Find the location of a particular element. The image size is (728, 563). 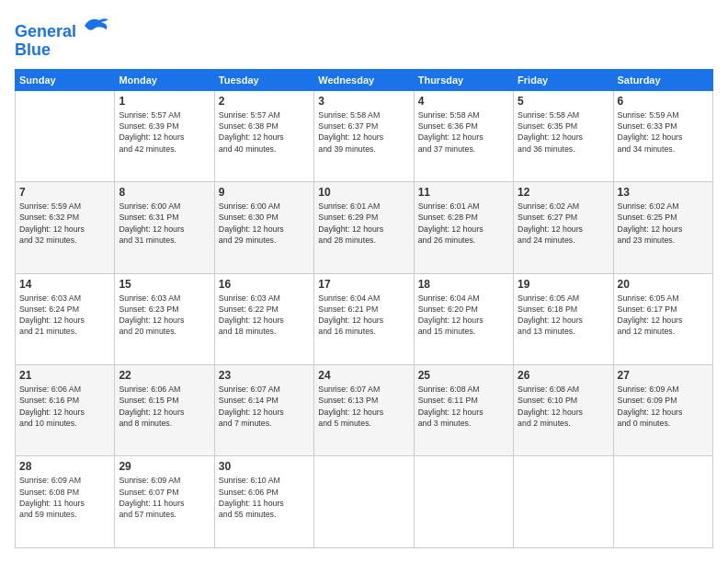

day-cell-2: 2Sunrise: 5:57 AM Sunset: 6:38 PM Daylig… is located at coordinates (264, 136).